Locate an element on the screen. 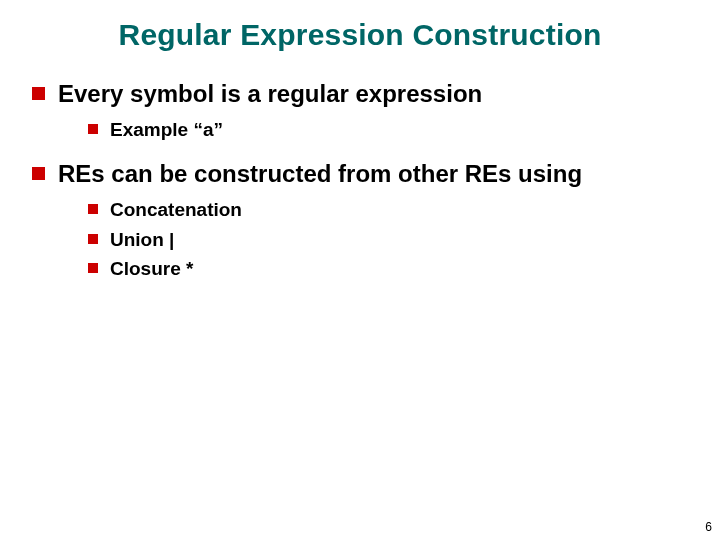  slide-title: Regular Expression Construction is located at coordinates (360, 35).